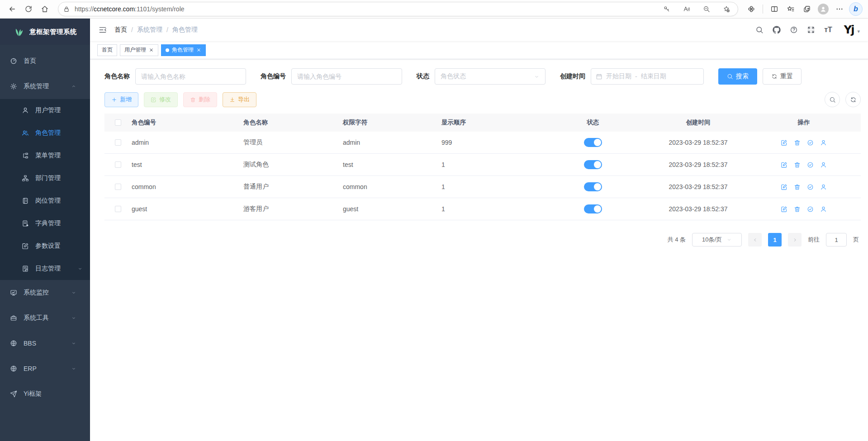  I want to click on edit-button: 修改, so click(161, 100).